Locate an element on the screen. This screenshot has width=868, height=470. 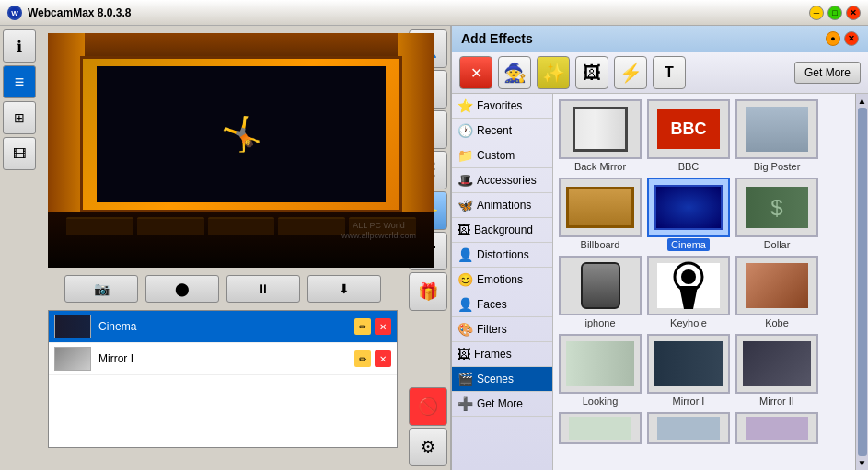
effect-img-iphone is located at coordinates (600, 285).